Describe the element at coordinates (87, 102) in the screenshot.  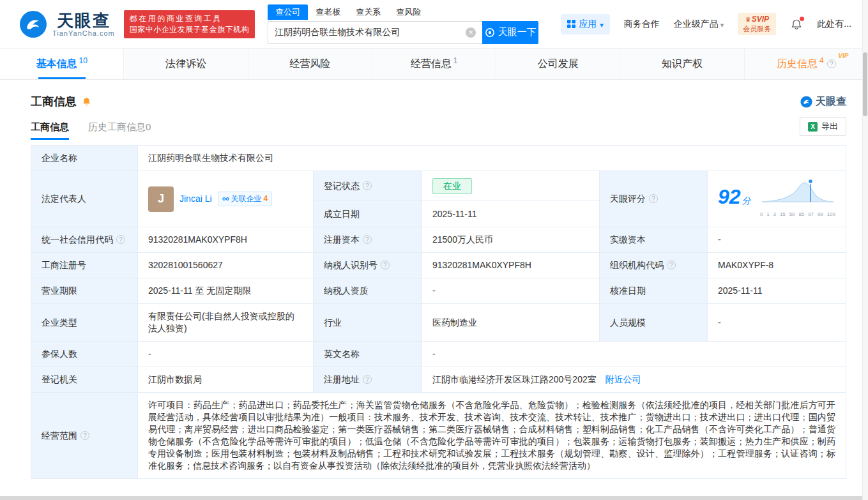
I see `alarm-bell-icon` at that location.